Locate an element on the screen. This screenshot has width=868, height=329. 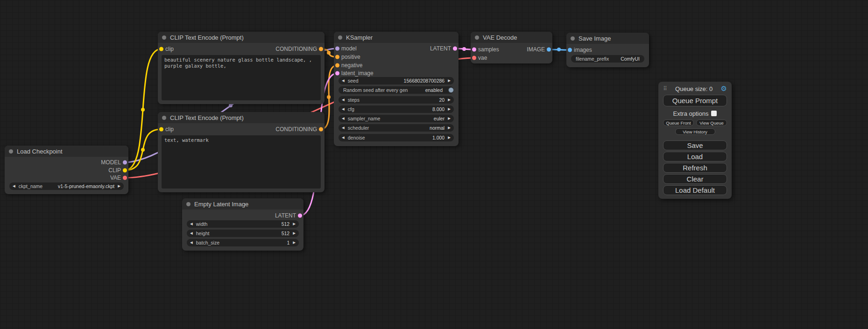
input-port-images is located at coordinates (570, 50).